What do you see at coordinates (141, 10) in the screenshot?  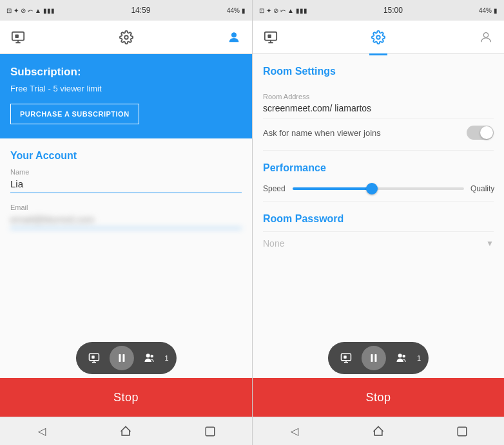 I see `left-time: 14:59` at bounding box center [141, 10].